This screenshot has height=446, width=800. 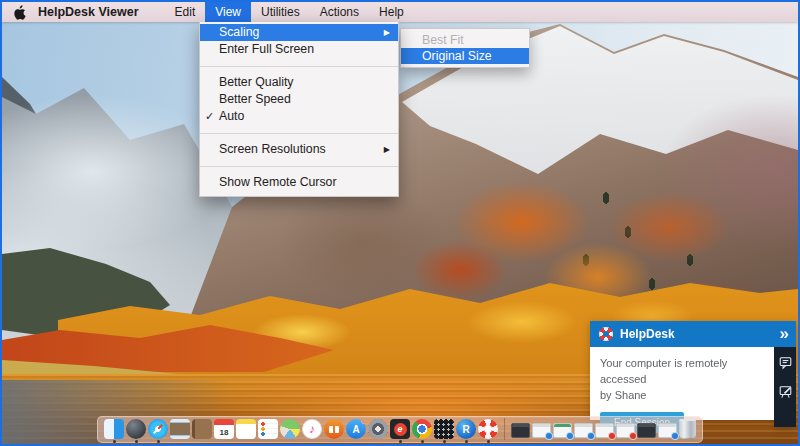 What do you see at coordinates (682, 384) in the screenshot?
I see `helpdesk-panel-body: Your computer is remotely accessed by Sh…` at bounding box center [682, 384].